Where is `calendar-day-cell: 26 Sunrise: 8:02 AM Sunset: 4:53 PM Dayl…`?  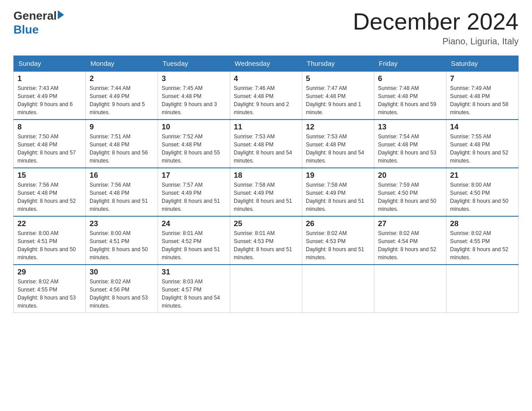 calendar-day-cell: 26 Sunrise: 8:02 AM Sunset: 4:53 PM Dayl… is located at coordinates (339, 240).